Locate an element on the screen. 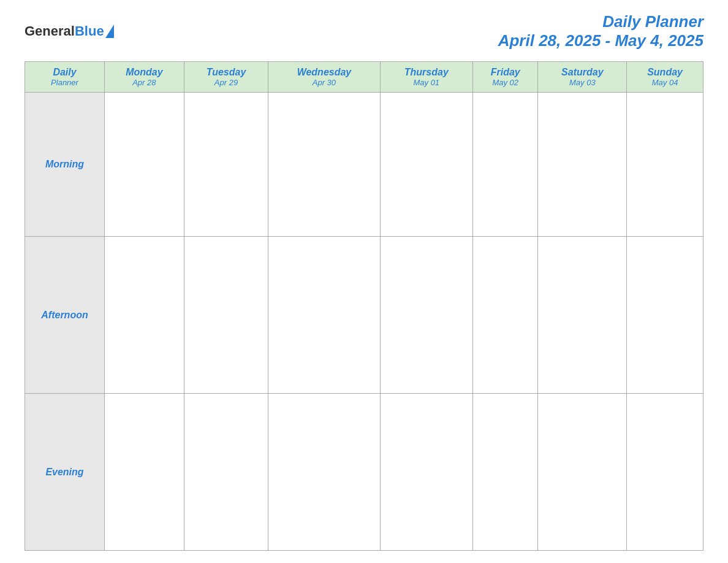 The height and width of the screenshot is (563, 728). friday-label: Friday is located at coordinates (506, 72).